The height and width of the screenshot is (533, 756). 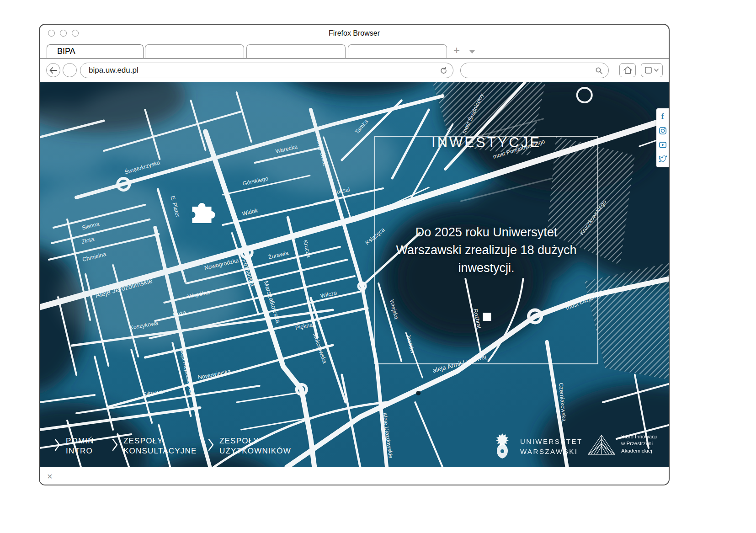 I want to click on nav-skip-intro: POMIŃ INTRO, so click(x=74, y=446).